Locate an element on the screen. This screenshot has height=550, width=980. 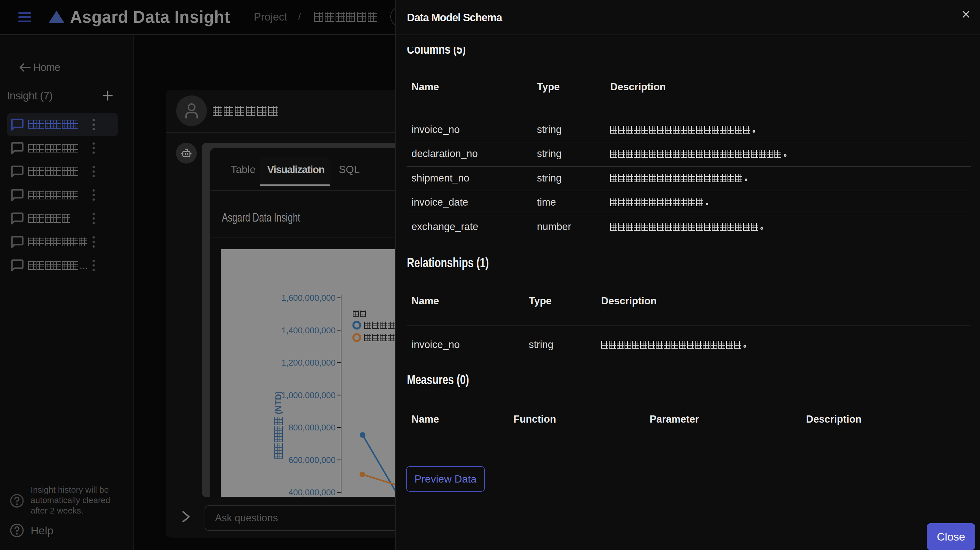
svg-text: 400,000,000 is located at coordinates (312, 492).